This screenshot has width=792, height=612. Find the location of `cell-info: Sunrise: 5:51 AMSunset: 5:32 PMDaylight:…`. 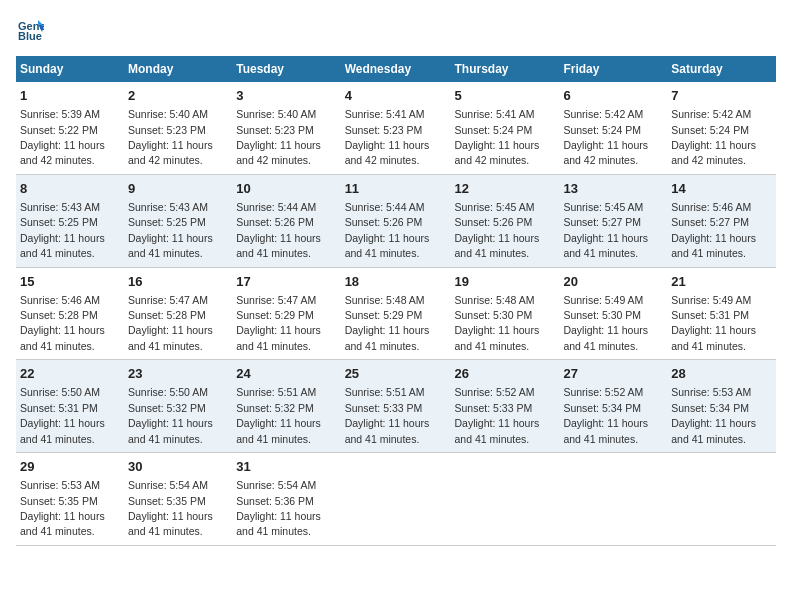

cell-info: Sunrise: 5:51 AMSunset: 5:32 PMDaylight:… is located at coordinates (278, 415).